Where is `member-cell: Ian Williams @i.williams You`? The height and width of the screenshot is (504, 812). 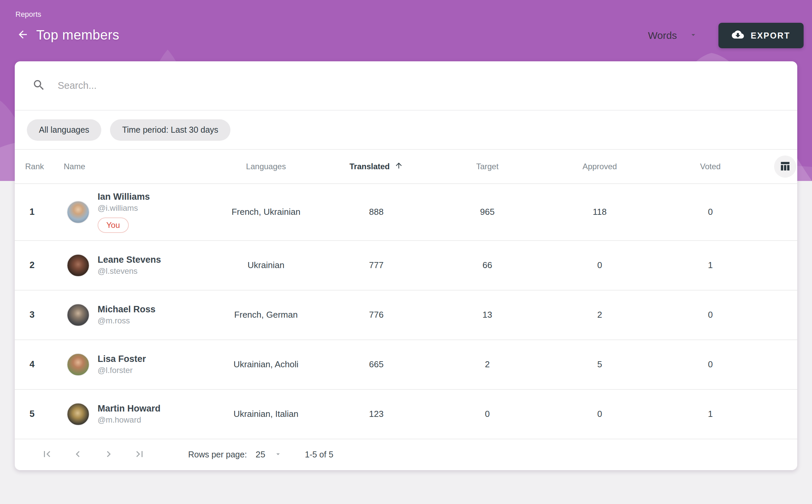
member-cell: Ian Williams @i.williams You is located at coordinates (130, 212).